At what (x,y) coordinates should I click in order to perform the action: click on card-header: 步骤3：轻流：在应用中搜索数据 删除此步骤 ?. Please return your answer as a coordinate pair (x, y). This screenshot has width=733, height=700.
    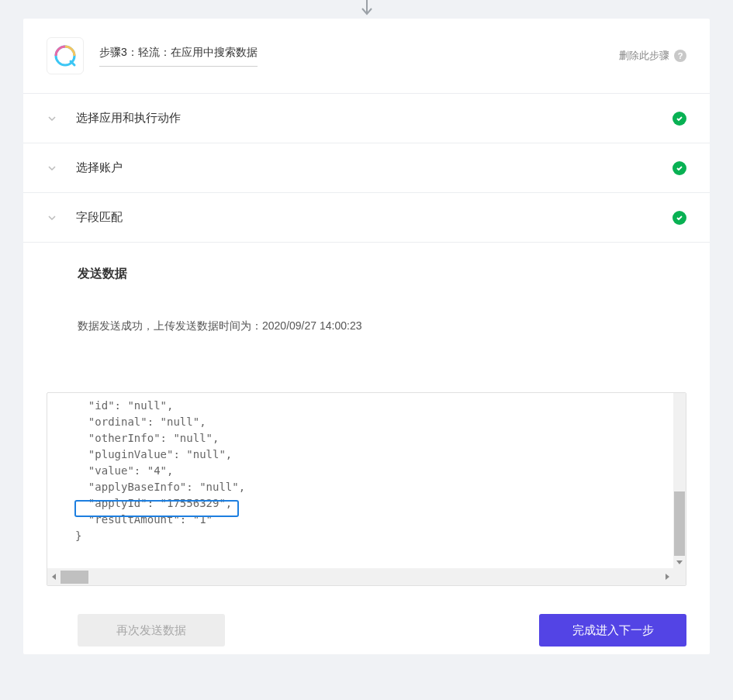
    Looking at the image, I should click on (366, 56).